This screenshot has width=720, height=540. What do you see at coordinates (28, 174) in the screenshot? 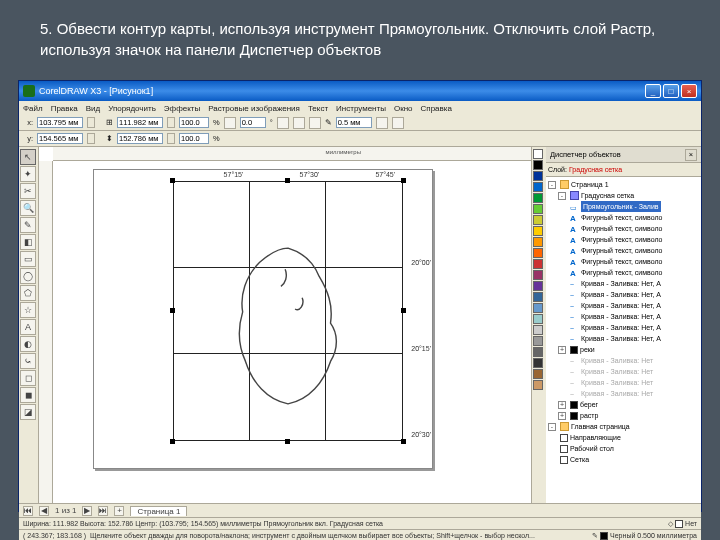
I see `shape-tool: ✦` at bounding box center [28, 174].